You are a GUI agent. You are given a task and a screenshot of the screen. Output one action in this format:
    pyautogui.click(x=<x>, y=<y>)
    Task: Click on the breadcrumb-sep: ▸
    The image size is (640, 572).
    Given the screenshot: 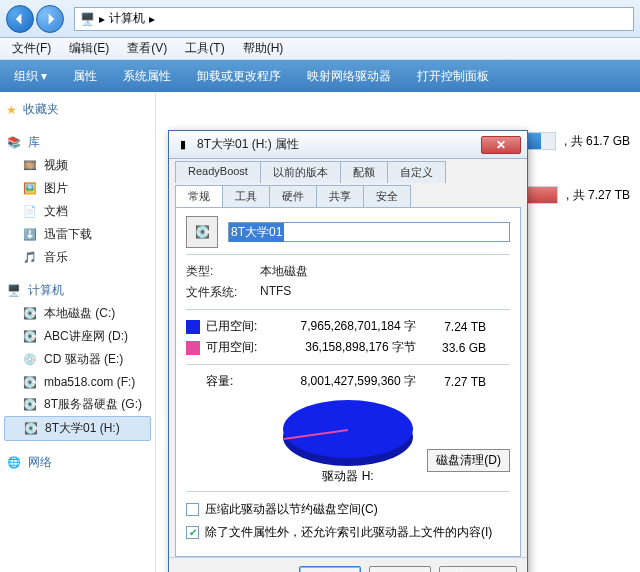 What is the action you would take?
    pyautogui.click(x=102, y=19)
    